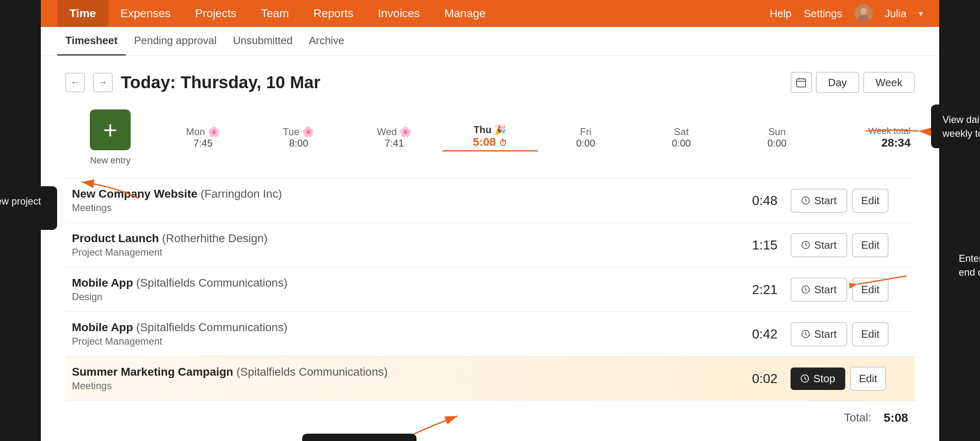 Image resolution: width=980 pixels, height=441 pixels. What do you see at coordinates (333, 13) in the screenshot?
I see `nav-item-reports: Reports` at bounding box center [333, 13].